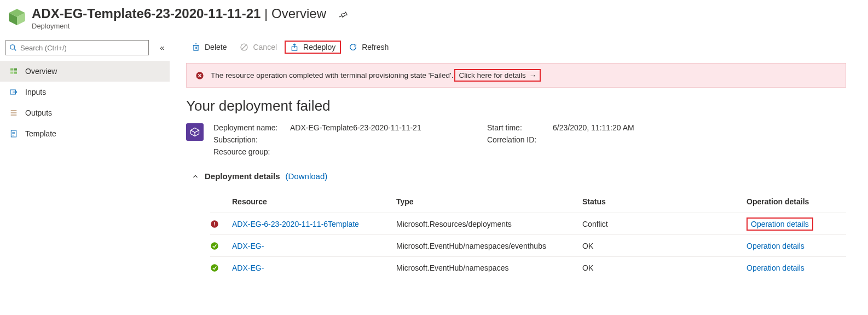 The height and width of the screenshot is (315, 868). I want to click on sidebar-item-label: Outputs, so click(38, 113).